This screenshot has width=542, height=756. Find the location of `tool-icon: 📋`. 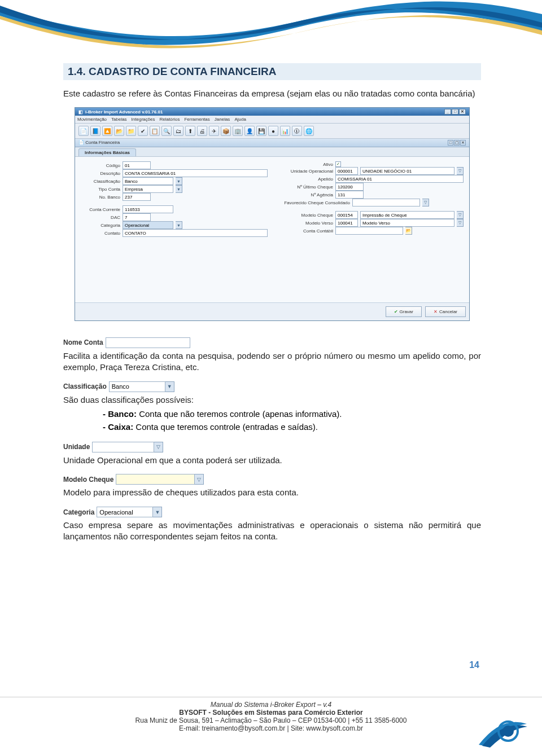

tool-icon: 📋 is located at coordinates (155, 131).